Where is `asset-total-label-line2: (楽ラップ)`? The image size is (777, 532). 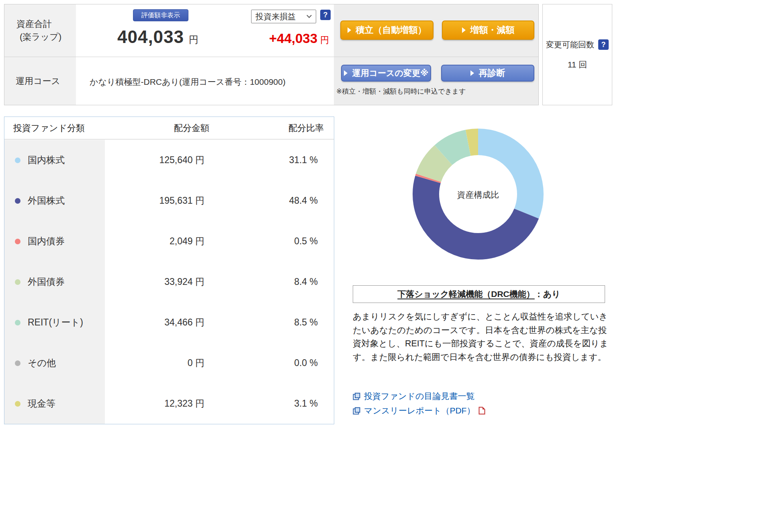 asset-total-label-line2: (楽ラップ) is located at coordinates (48, 37).